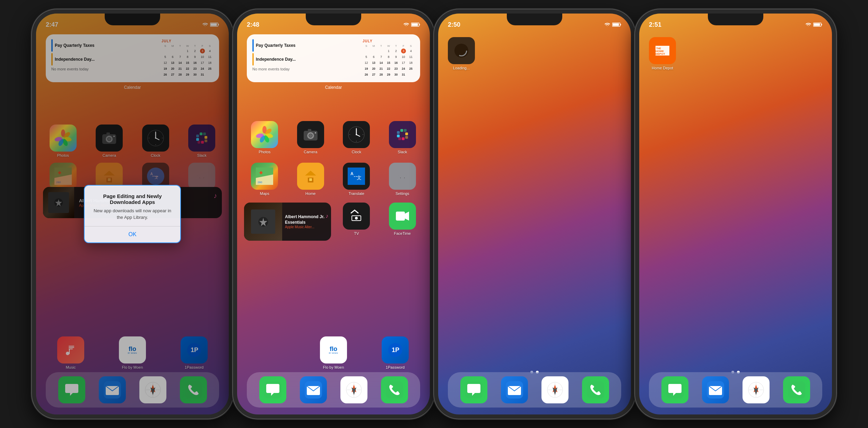 This screenshot has width=868, height=428. Describe the element at coordinates (356, 152) in the screenshot. I see `clock-label-2: Clock` at that location.